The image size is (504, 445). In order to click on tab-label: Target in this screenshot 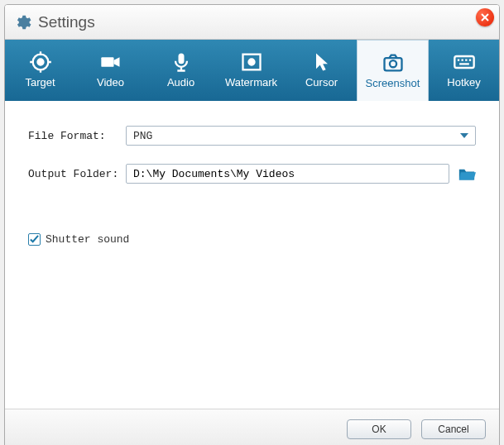, I will do `click(40, 83)`.